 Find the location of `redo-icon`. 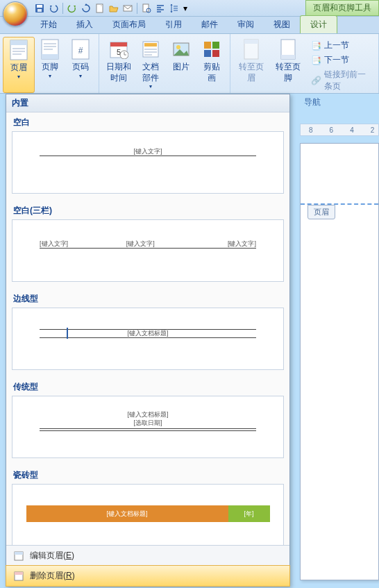

redo-icon is located at coordinates (72, 8).